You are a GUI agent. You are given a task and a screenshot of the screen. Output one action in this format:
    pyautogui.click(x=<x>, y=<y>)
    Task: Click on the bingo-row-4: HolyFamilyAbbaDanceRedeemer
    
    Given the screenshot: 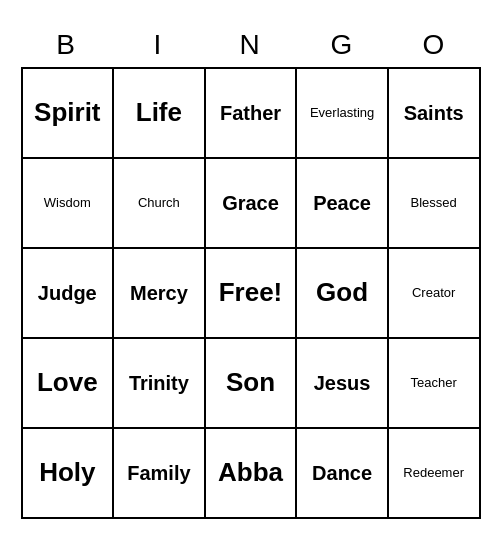 What is the action you would take?
    pyautogui.click(x=251, y=473)
    